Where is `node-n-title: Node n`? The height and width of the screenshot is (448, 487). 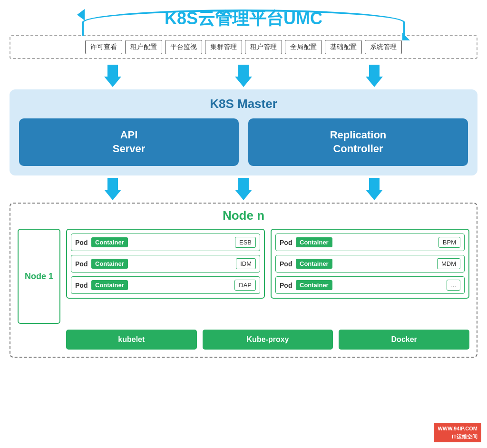
node-n-title: Node n is located at coordinates (244, 216).